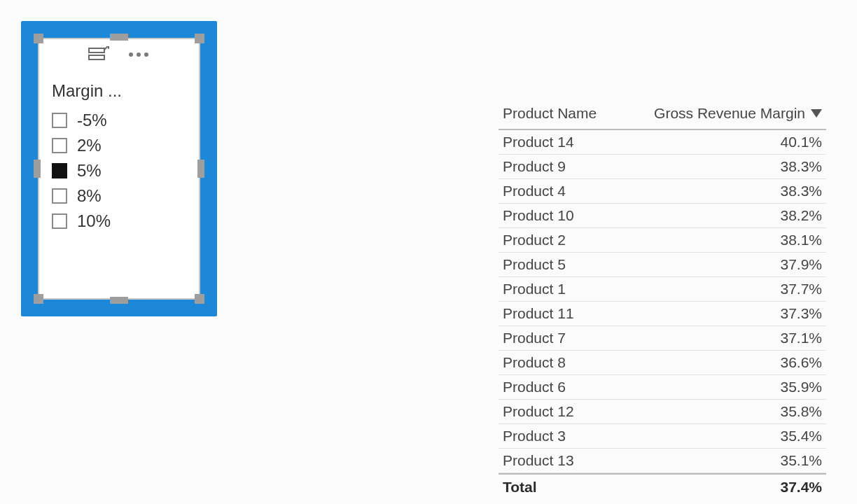  Describe the element at coordinates (201, 169) in the screenshot. I see `resize-handle-mr` at that location.